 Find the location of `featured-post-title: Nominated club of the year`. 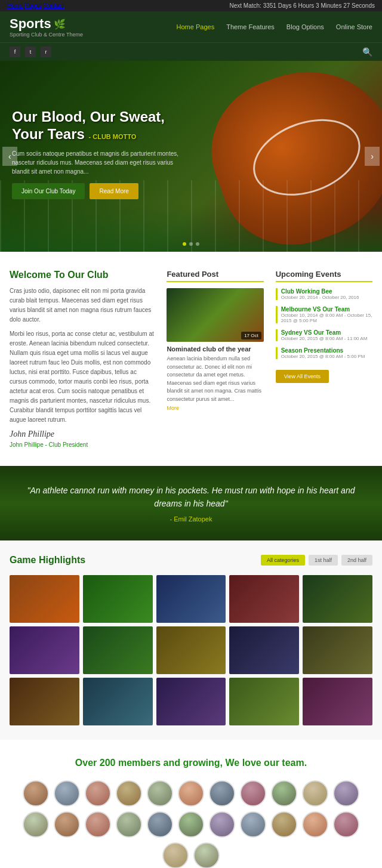

featured-post-title: Nominated club of the year is located at coordinates (215, 349).